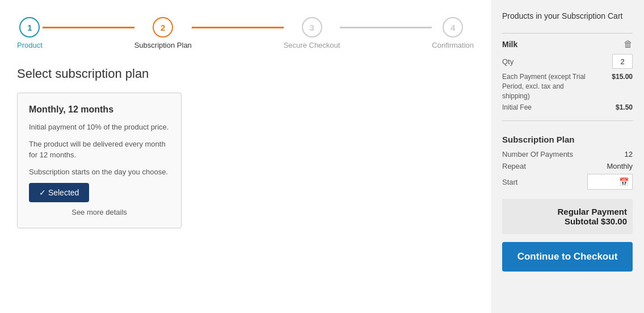 The image size is (644, 313). What do you see at coordinates (30, 45) in the screenshot?
I see `step-label-1: Product` at bounding box center [30, 45].